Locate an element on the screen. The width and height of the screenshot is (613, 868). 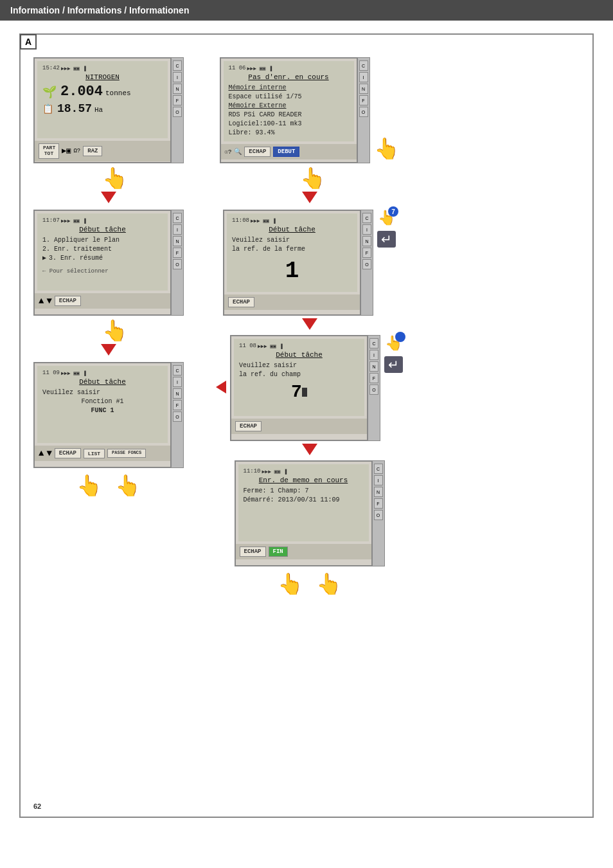
screen1-wrapper: 15:42 ▶▶▶ ▣▣ ▐ NITROGEN 🌱 2.004 tonnes is located at coordinates (109, 111).